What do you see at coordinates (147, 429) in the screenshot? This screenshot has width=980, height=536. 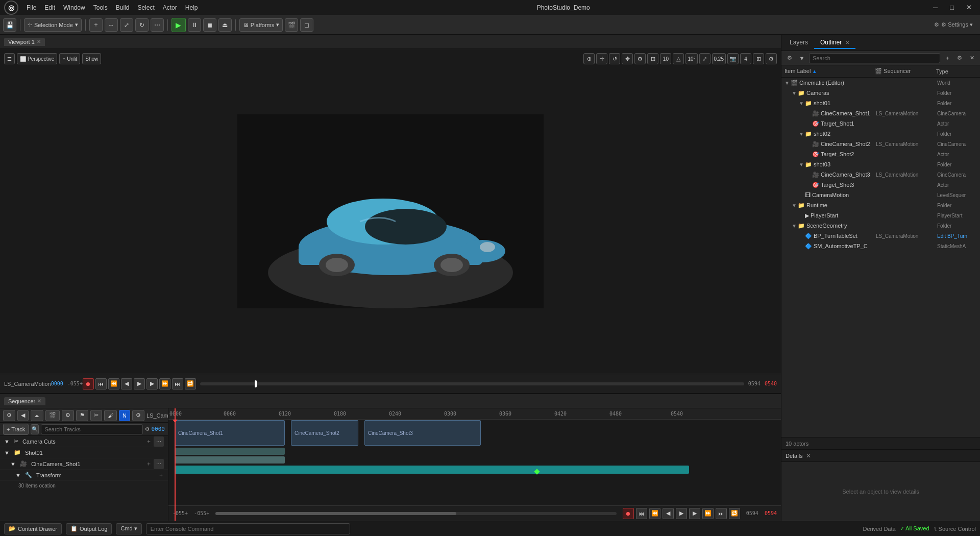 I see `seq-filter-icon: ⚙` at bounding box center [147, 429].